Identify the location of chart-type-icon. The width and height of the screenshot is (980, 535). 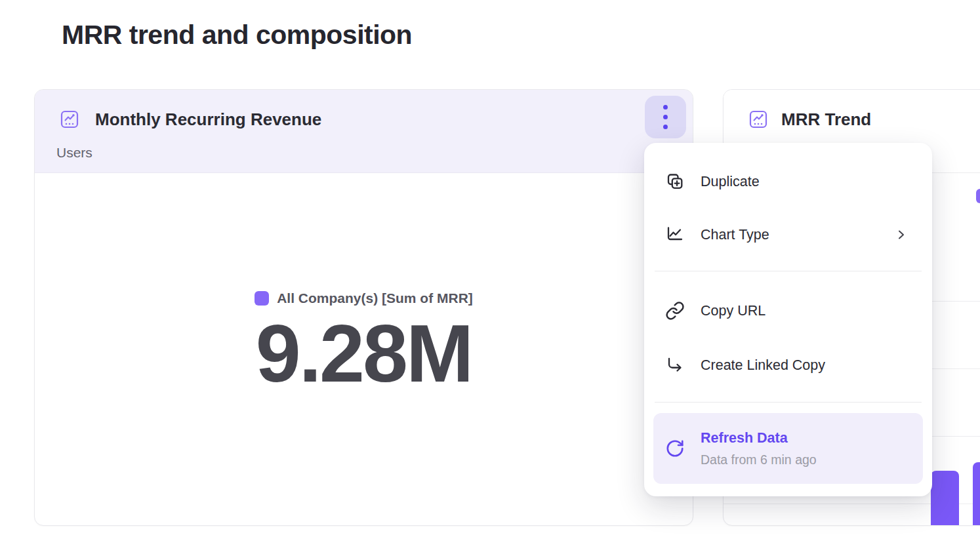
(675, 235).